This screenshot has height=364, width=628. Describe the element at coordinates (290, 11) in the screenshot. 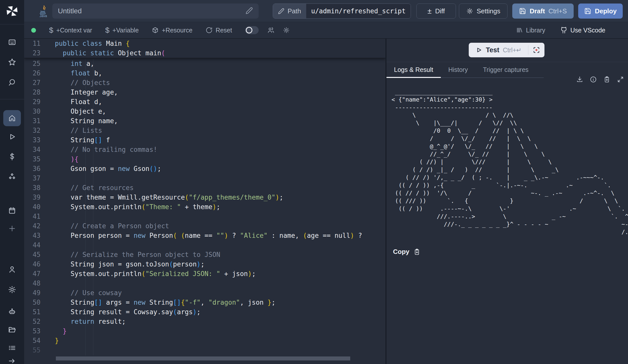

I see `path-edit-button: Path` at that location.